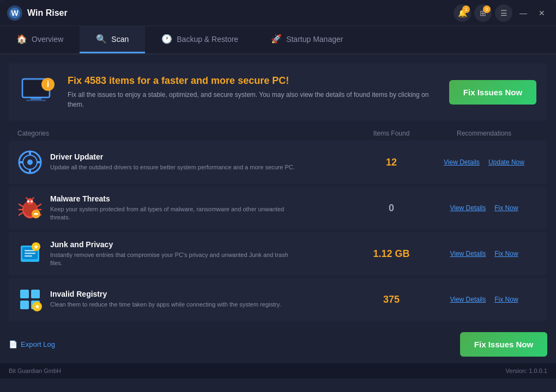 The height and width of the screenshot is (392, 556). Describe the element at coordinates (278, 92) in the screenshot. I see `banner: i Fix 4583 items for a faster and more s…` at that location.